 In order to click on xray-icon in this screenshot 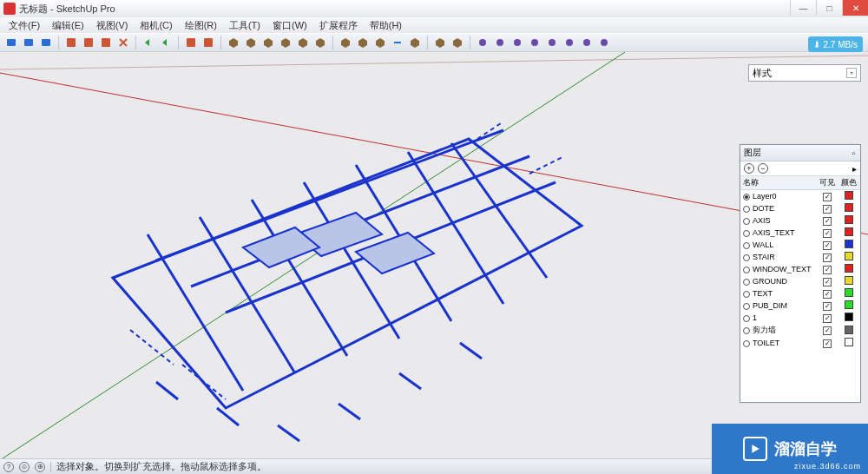, I will do `click(440, 43)`.